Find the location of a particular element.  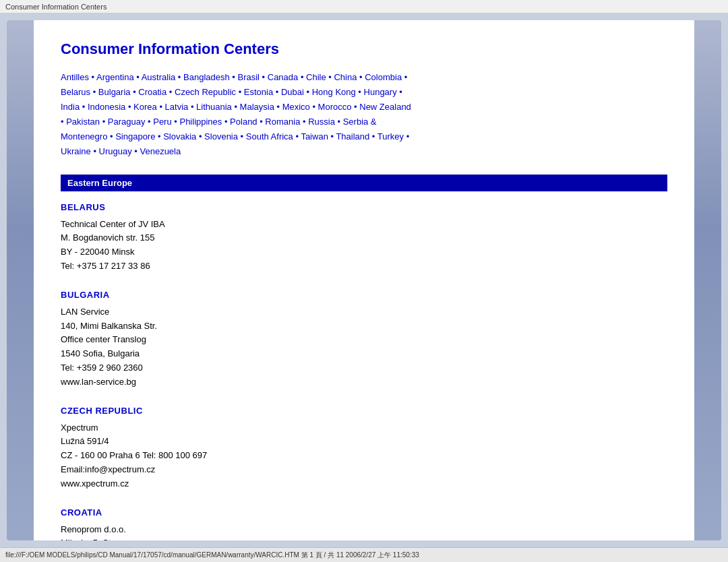

links-section: Antilles • Argentina • Australia • Bangl… is located at coordinates (364, 115).